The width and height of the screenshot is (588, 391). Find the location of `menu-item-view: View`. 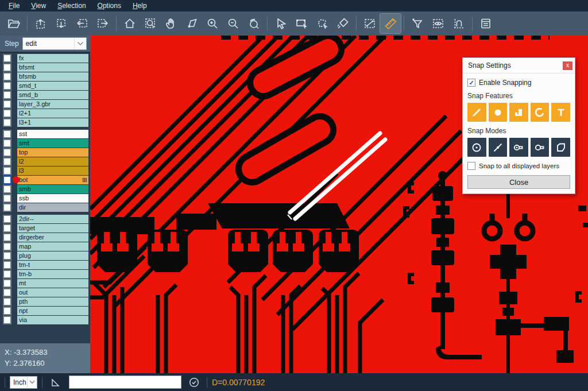

menu-item-view: View is located at coordinates (38, 6).